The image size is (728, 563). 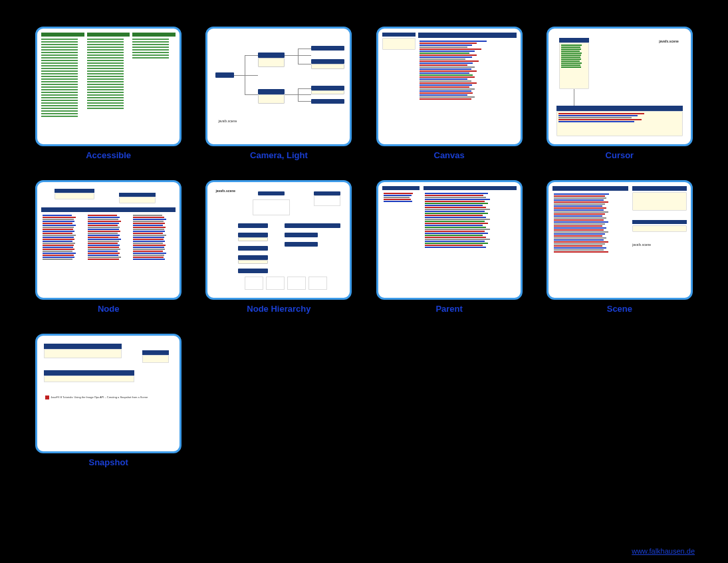 I want to click on thumb-accessible, so click(x=108, y=86).